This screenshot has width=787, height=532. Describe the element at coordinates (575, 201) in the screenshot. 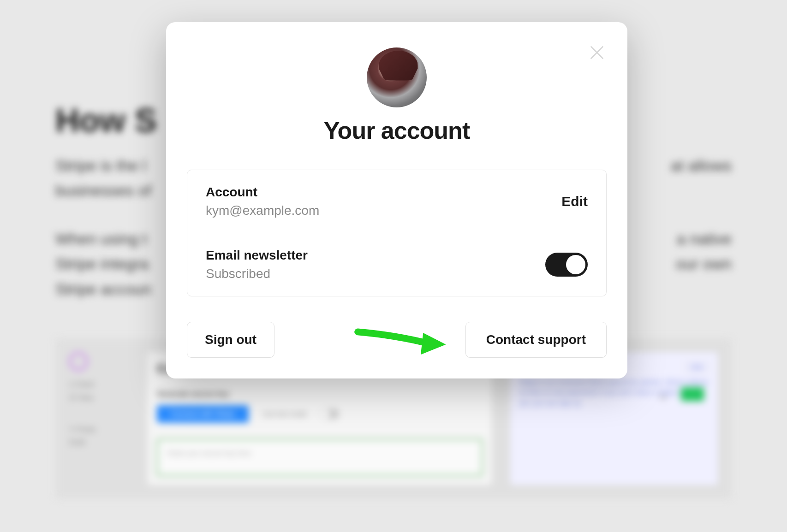

I see `edit-account-button: Edit` at that location.